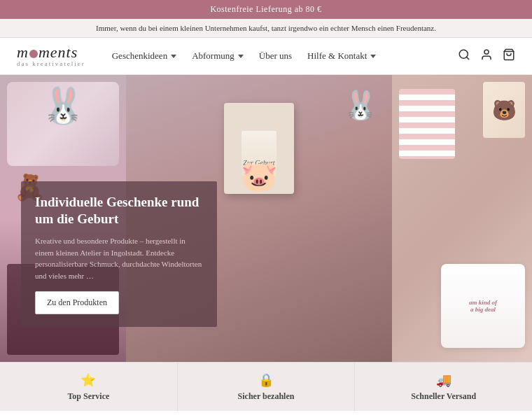 Image resolution: width=532 pixels, height=420 pixels. I want to click on animal-print-item: 🐻, so click(504, 110).